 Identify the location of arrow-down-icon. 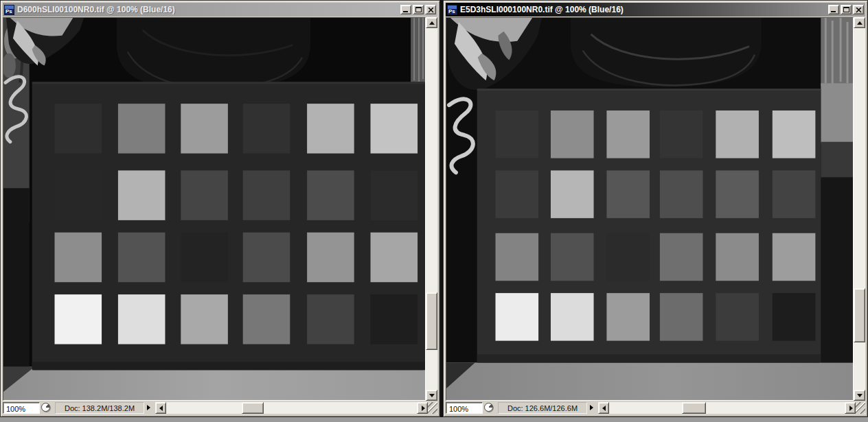
(860, 395).